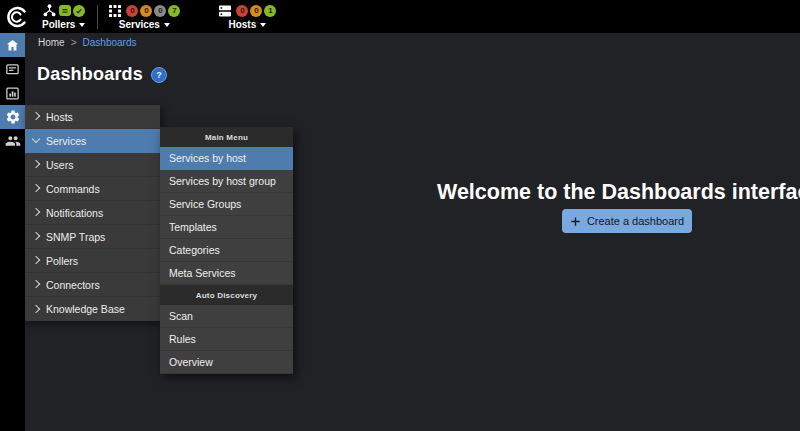 Image resolution: width=800 pixels, height=431 pixels. What do you see at coordinates (226, 340) in the screenshot?
I see `submenu-item-rules: Rules` at bounding box center [226, 340].